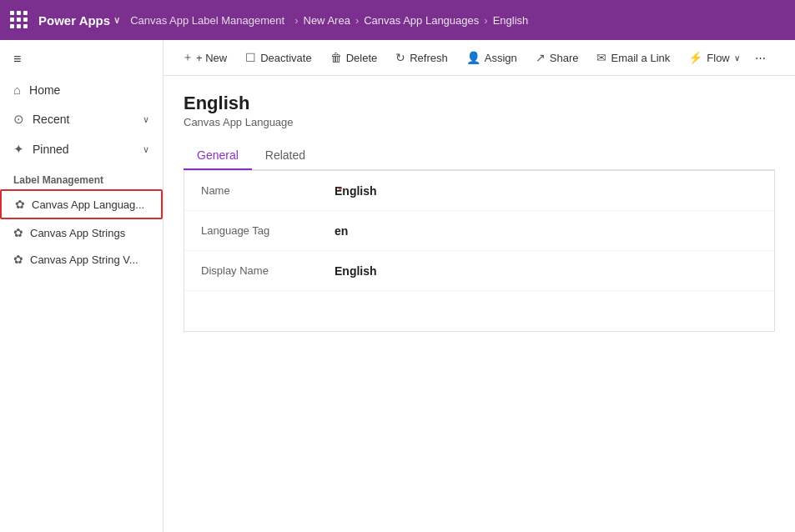  What do you see at coordinates (188, 58) in the screenshot?
I see `new-icon: ＋` at bounding box center [188, 58].